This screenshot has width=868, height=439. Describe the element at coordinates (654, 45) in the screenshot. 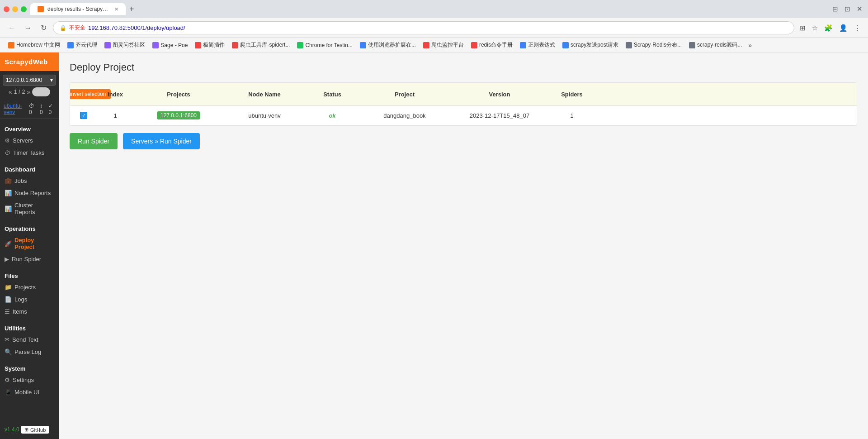

I see `bookmark-scrapy-redis: Scrapy-Redis分布...` at that location.